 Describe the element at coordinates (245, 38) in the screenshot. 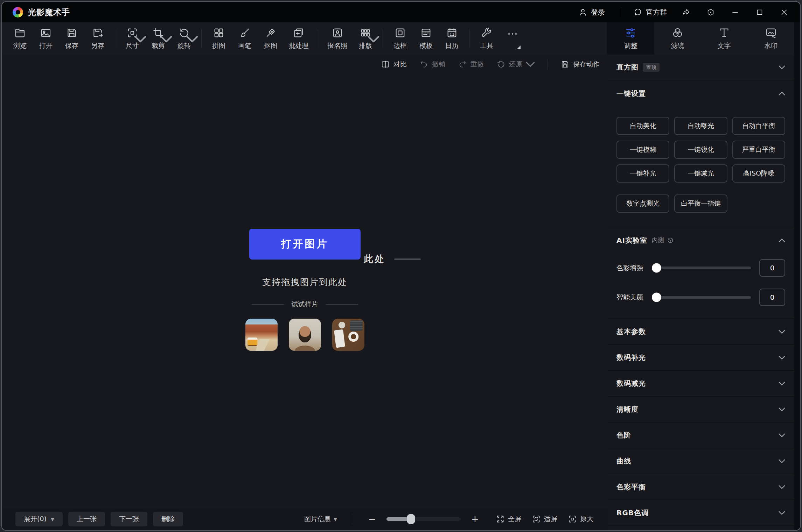

I see `toolbar-brush: 画笔` at that location.